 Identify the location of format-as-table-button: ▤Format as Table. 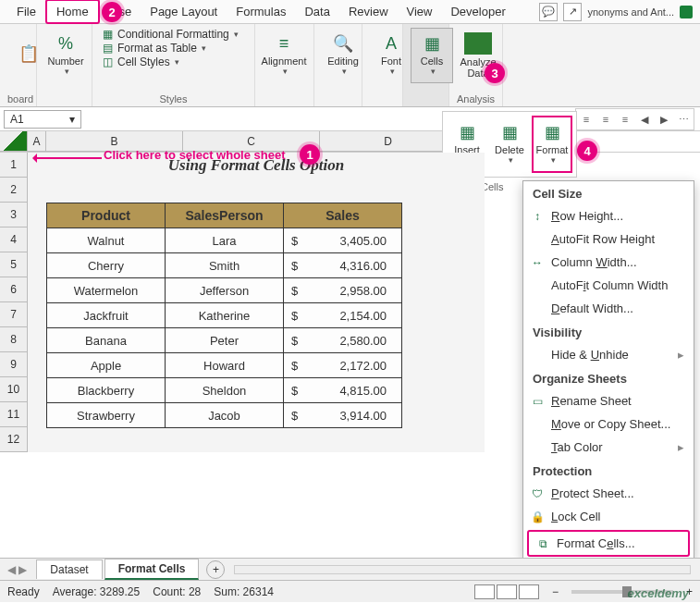
(174, 48).